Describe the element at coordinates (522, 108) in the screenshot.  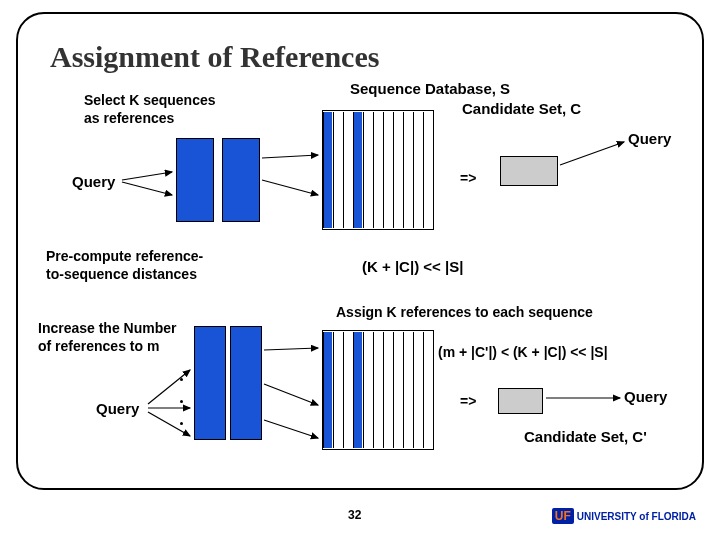
I see `label-candidate-set: Candidate Set, C` at that location.